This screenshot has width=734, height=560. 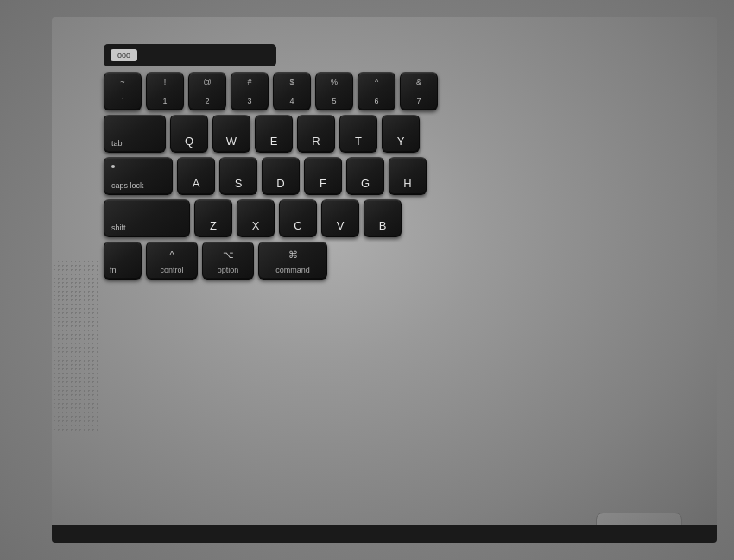 What do you see at coordinates (293, 261) in the screenshot?
I see `key-command: ⌘ command` at bounding box center [293, 261].